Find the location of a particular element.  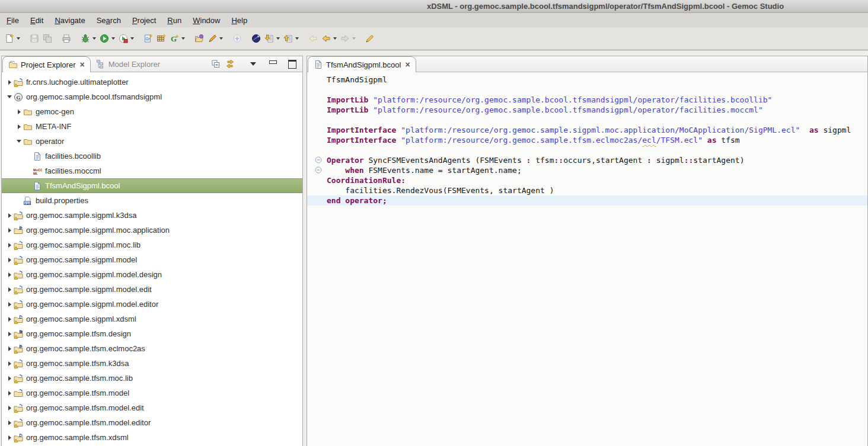

debug-button is located at coordinates (88, 38).